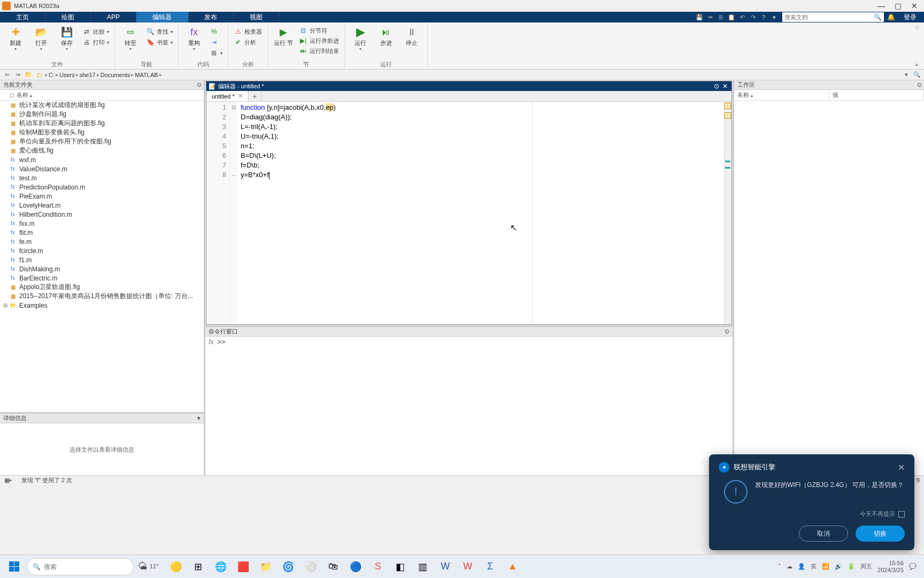  What do you see at coordinates (102, 224) in the screenshot?
I see `file-item: fxfxx.m` at bounding box center [102, 224].